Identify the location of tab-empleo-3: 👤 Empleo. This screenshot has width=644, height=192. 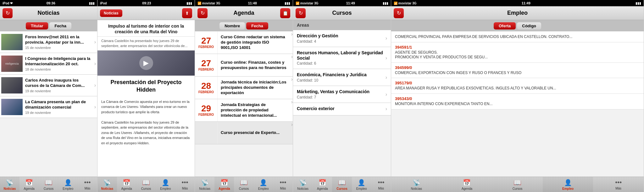
(264, 184).